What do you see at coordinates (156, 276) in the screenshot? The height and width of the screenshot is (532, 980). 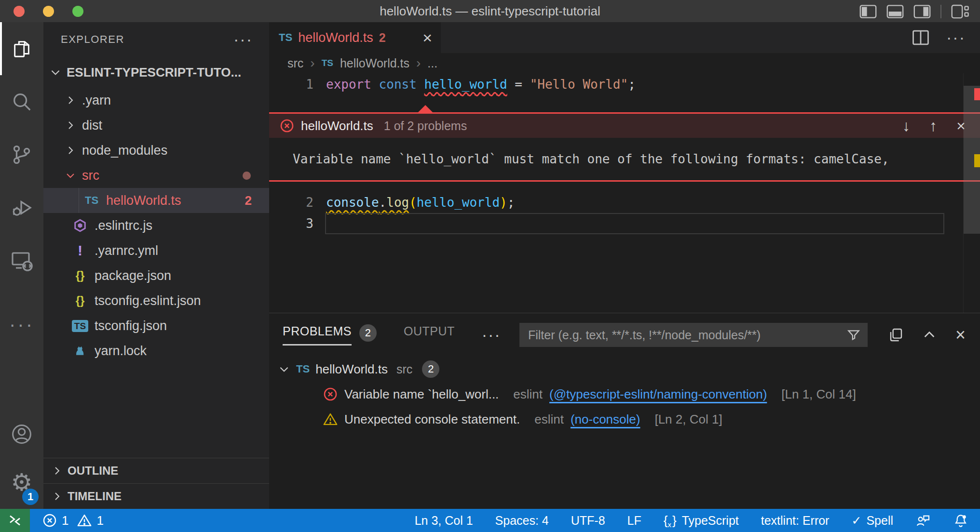 I see `tree-item-package-json: {} package.json` at bounding box center [156, 276].